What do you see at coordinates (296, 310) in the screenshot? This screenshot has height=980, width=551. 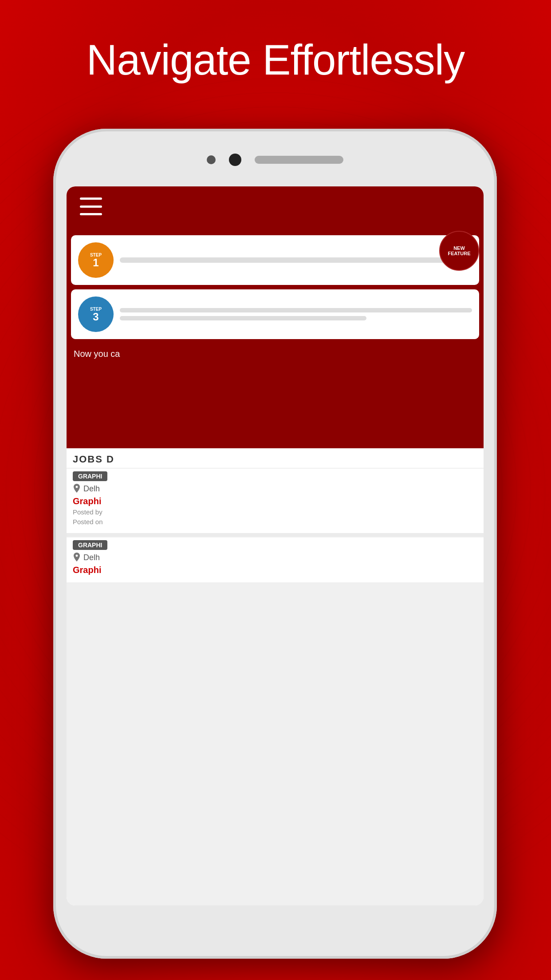 I see `step3-bar1` at bounding box center [296, 310].